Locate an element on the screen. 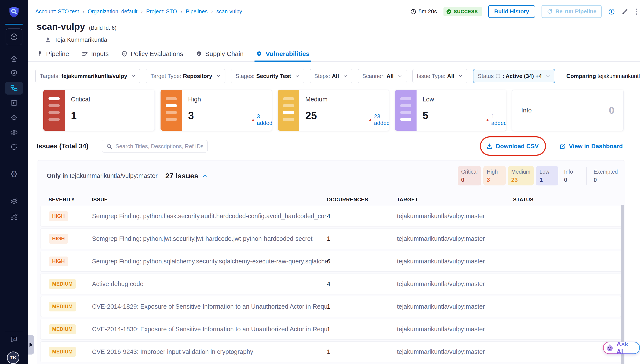 The height and width of the screenshot is (364, 640). card-label: Medium is located at coordinates (347, 100).